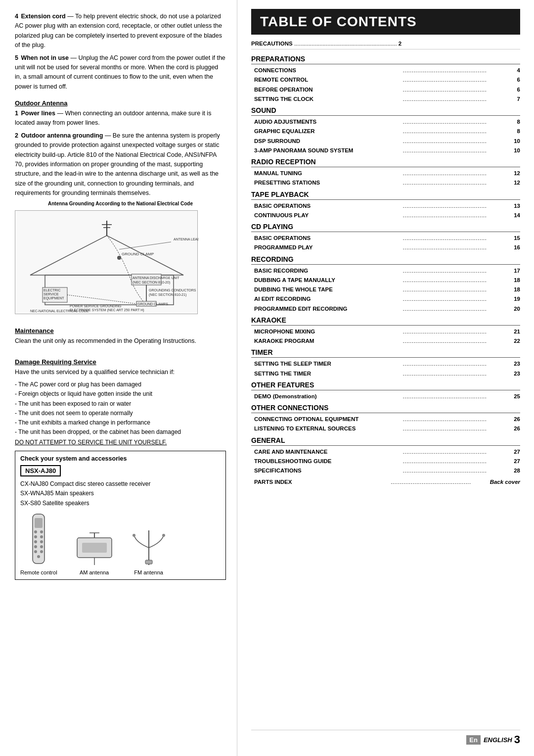  What do you see at coordinates (386, 428) in the screenshot?
I see `toc-entry-9-1: LISTENING TO EXTERNAL SOURCES...........…` at bounding box center [386, 428].